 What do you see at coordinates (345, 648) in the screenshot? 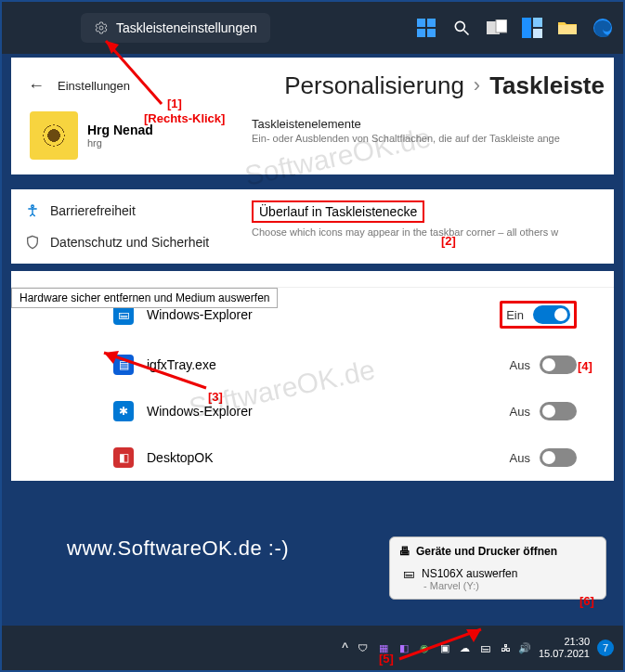
I see `tray-chevron-icon: ^` at bounding box center [345, 648].